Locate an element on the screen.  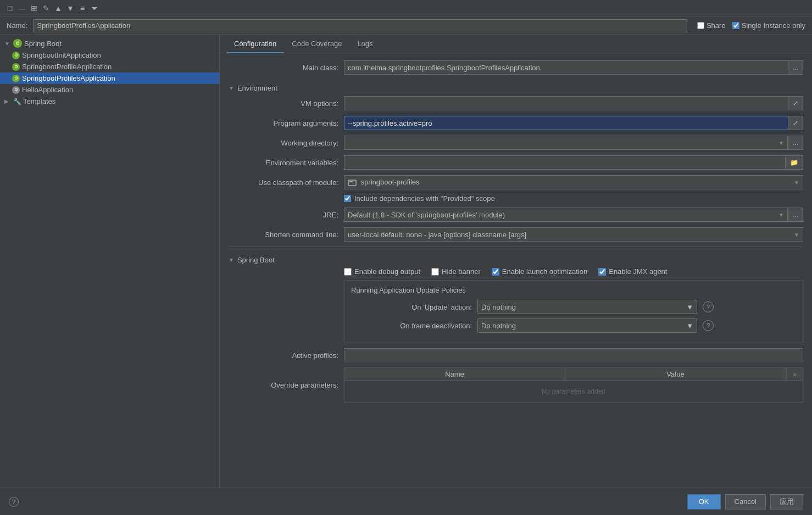
vm-options-input is located at coordinates (566, 103).